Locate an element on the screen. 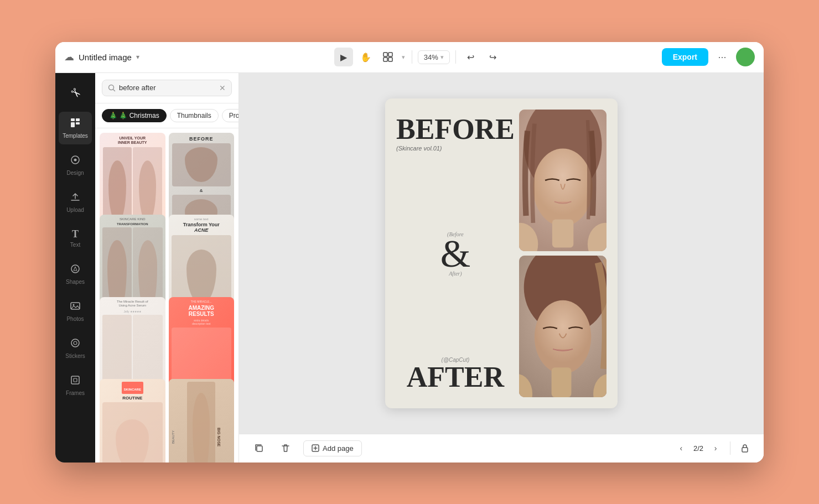 The image size is (819, 504). zoom-control: 34% ▾ is located at coordinates (434, 58).